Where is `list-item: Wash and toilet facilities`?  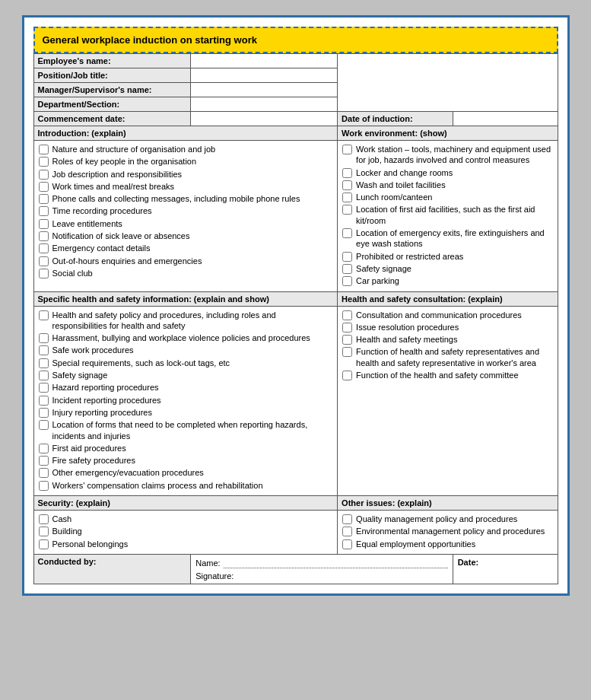
list-item: Wash and toilet facilities is located at coordinates (447, 185).